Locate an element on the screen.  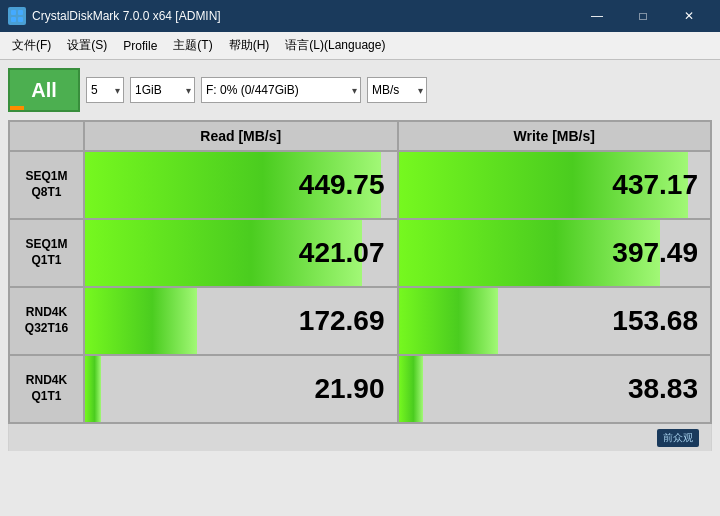
row-label-3: RND4KQ1T1 is located at coordinates (46, 389).